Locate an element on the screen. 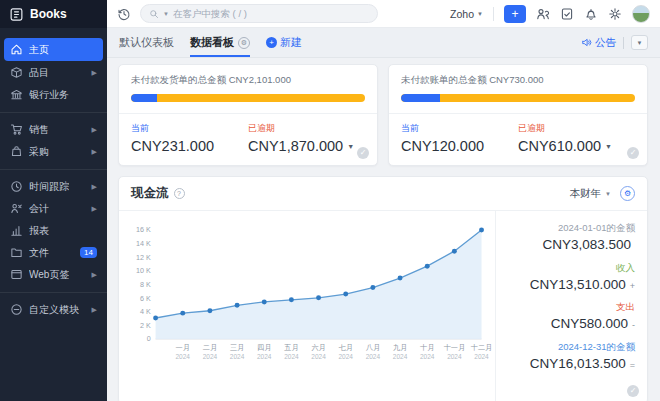  sidebar-item-label: 销售 is located at coordinates (39, 130).